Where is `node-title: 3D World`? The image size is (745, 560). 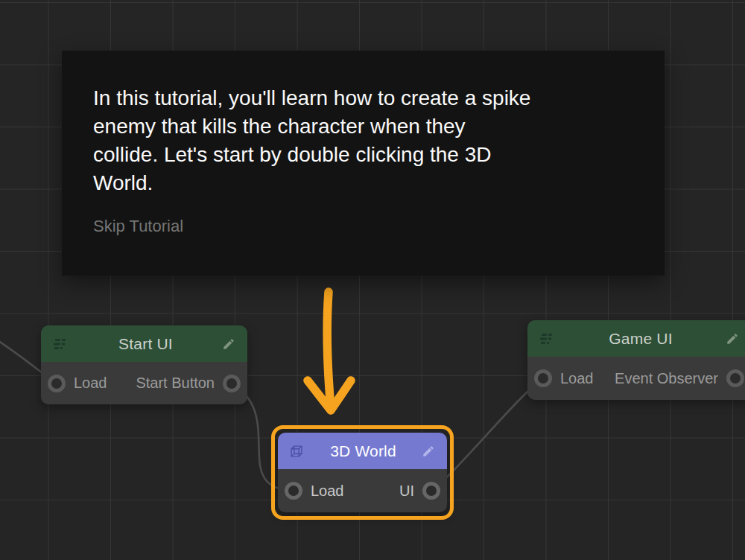 node-title: 3D World is located at coordinates (364, 451).